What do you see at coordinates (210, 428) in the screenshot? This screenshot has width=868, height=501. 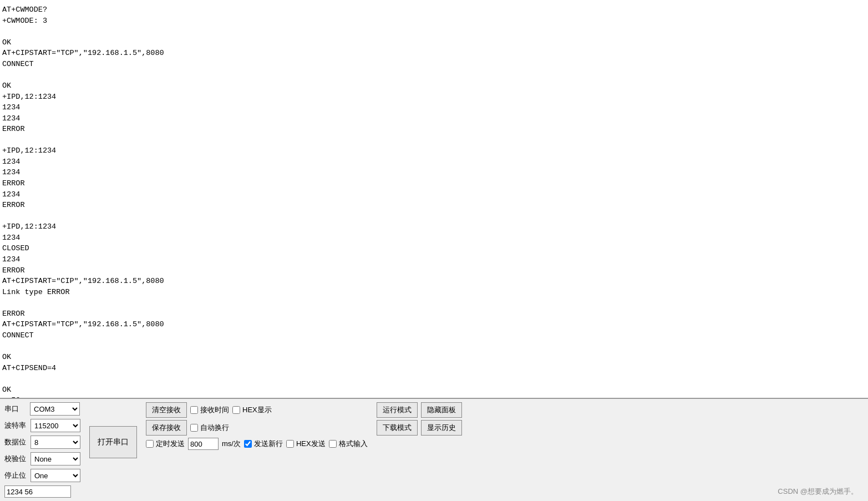 I see `auto-newline-group: 自动换行` at bounding box center [210, 428].